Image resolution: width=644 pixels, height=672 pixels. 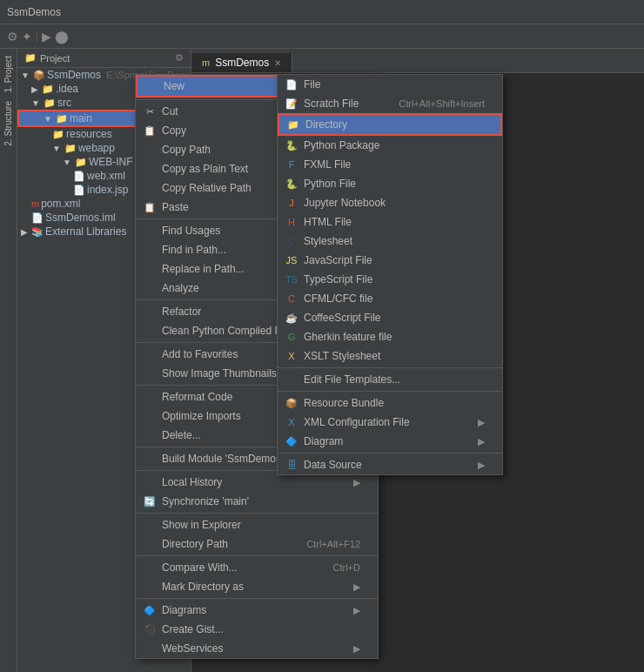 I want to click on submenu-item-python-package: 🐍 Python Package, so click(x=390, y=145).